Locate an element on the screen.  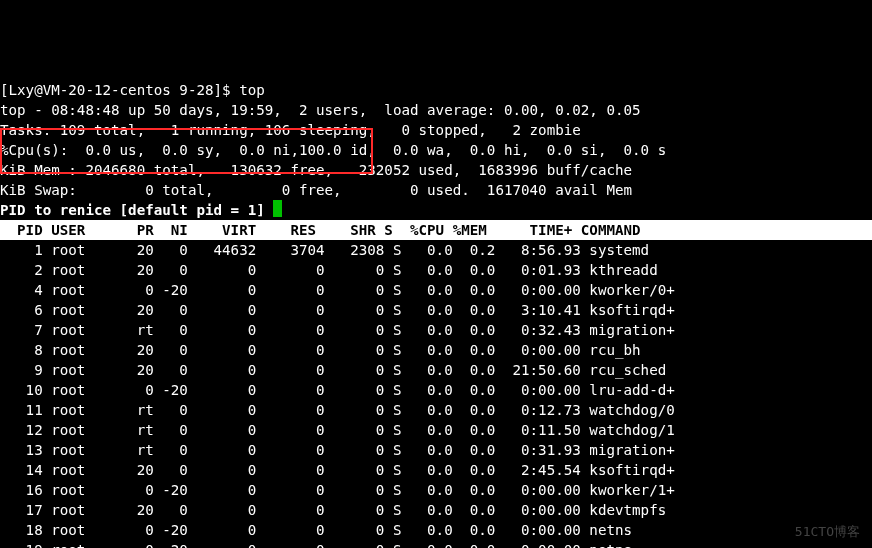
renice-prompt: PID to renice [default pid = 1] is located at coordinates (141, 210).